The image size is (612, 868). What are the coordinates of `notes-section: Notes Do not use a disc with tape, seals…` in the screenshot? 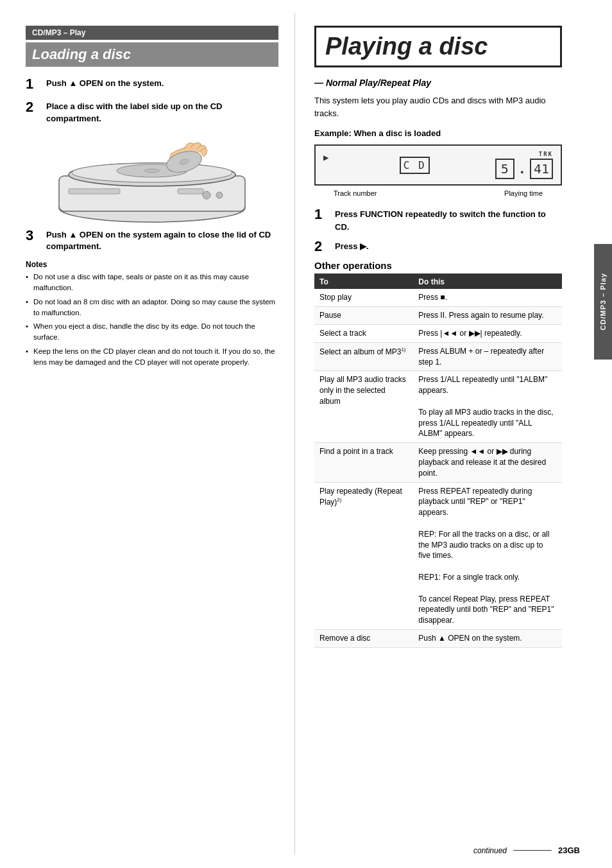 It's located at (152, 314).